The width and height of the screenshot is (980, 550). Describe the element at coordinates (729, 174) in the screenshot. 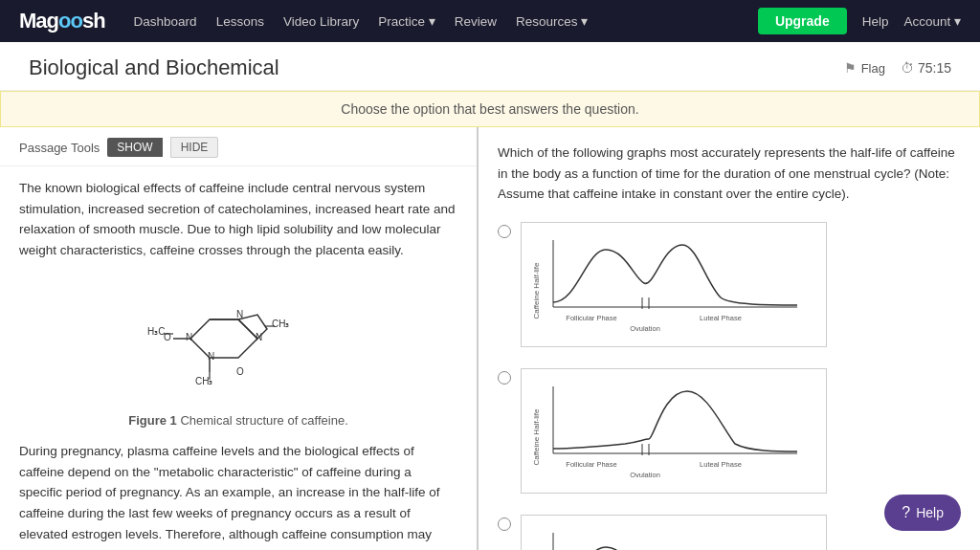

I see `question-text: Which of the following graphs most accur…` at that location.